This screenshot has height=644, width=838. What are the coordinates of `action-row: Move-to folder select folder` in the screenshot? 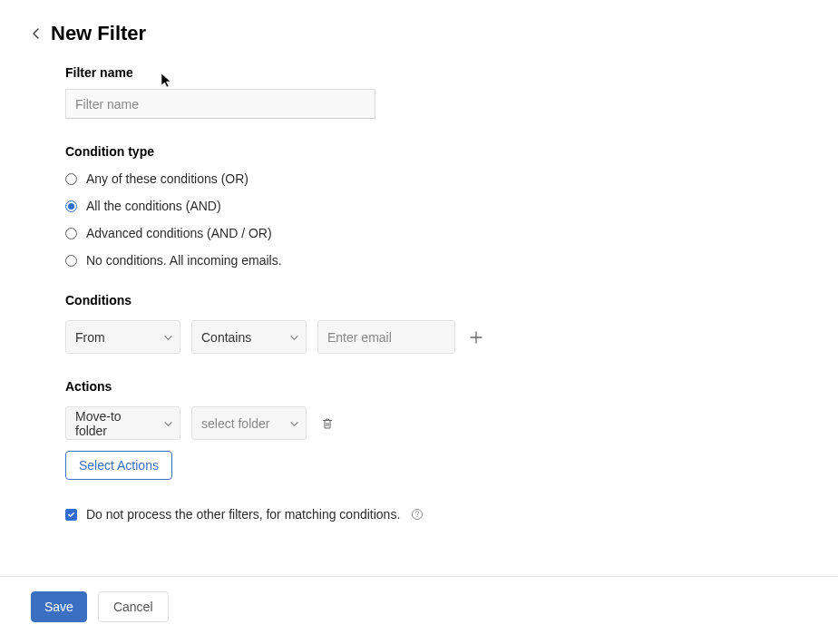 It's located at (437, 423).